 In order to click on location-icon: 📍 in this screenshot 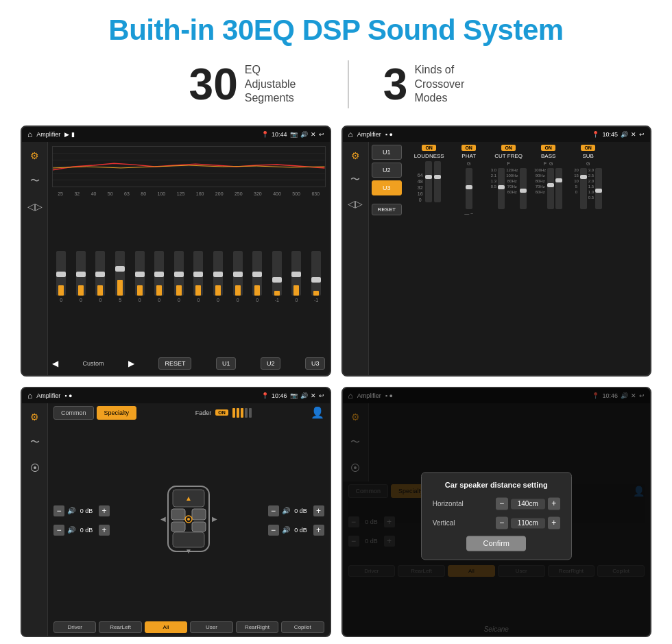, I will do `click(265, 134)`.